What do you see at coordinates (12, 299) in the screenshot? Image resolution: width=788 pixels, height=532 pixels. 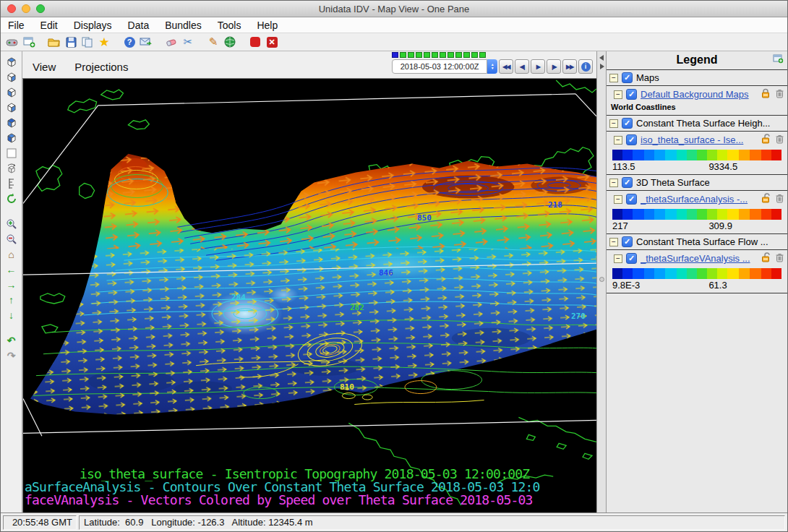 I see `pan-up-icon: ↑` at bounding box center [12, 299].